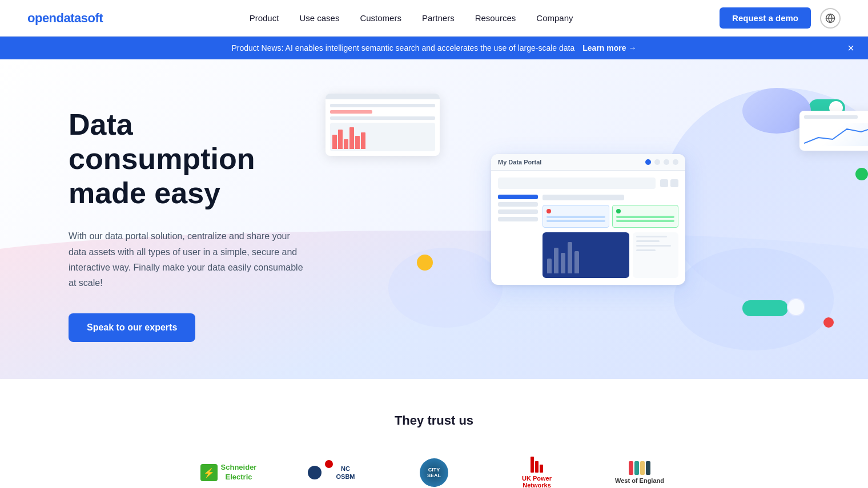  I want to click on navbar: opendatasoft Product Use cases Customers…, so click(434, 18).